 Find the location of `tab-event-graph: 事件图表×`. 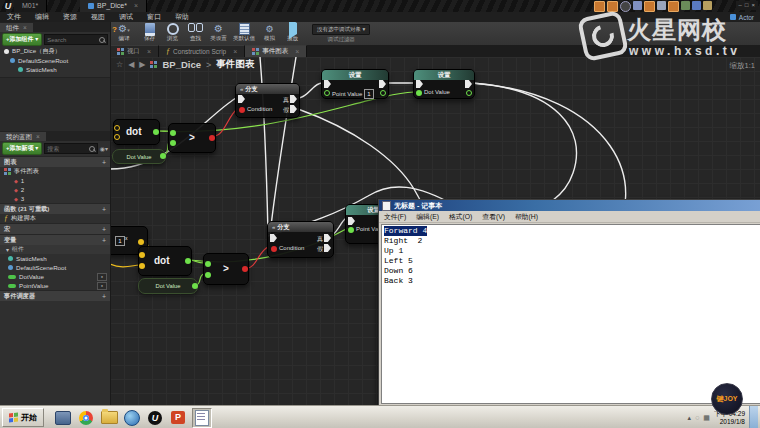

tab-event-graph: 事件图表× is located at coordinates (276, 51).